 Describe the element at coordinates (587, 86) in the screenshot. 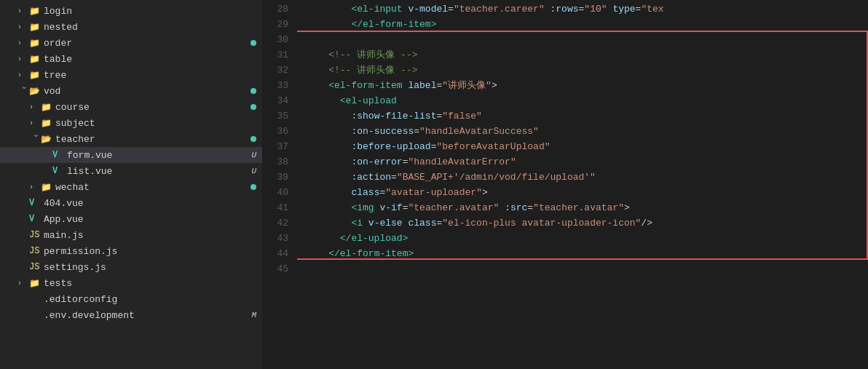

I see `code-line: <el-form-item label="讲师头像">` at that location.